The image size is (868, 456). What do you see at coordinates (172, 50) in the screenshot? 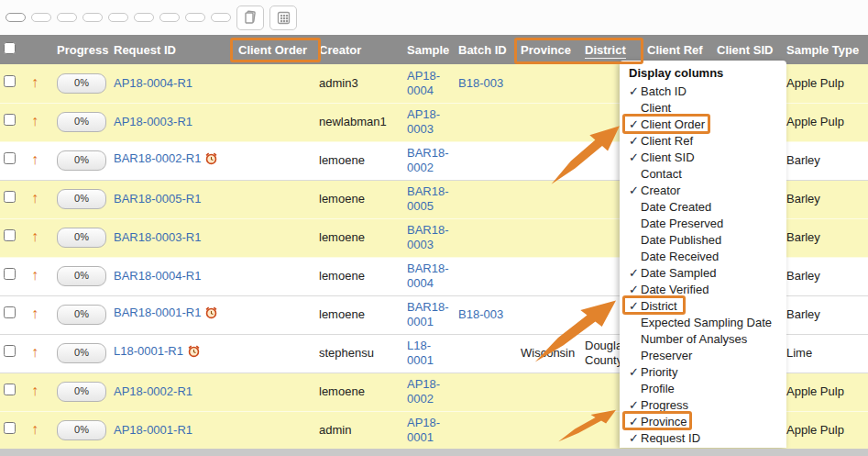
I see `column-header-request_id: Request ID` at bounding box center [172, 50].